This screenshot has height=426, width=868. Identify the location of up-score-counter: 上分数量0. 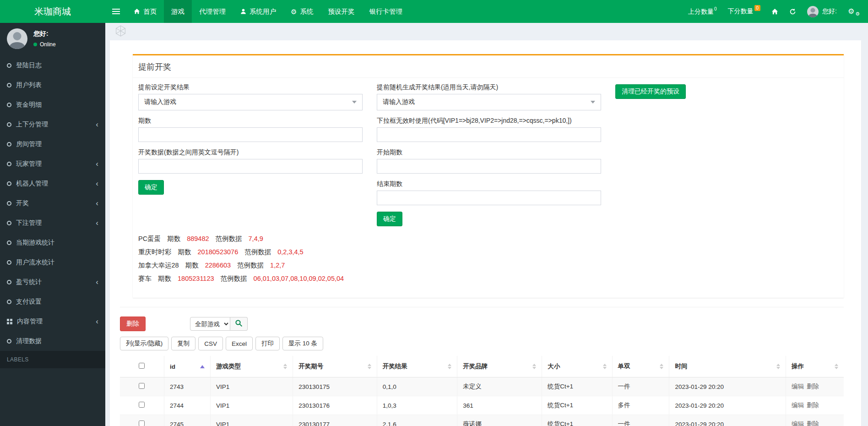
(702, 11).